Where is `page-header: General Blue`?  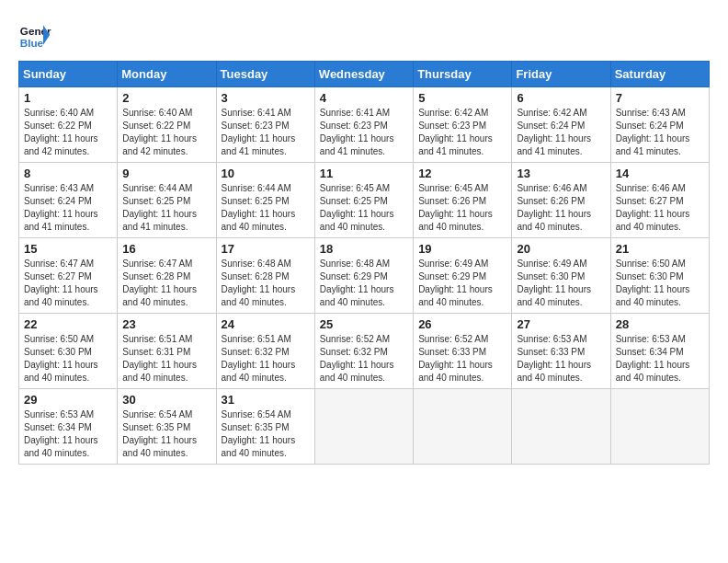 page-header: General Blue is located at coordinates (364, 35).